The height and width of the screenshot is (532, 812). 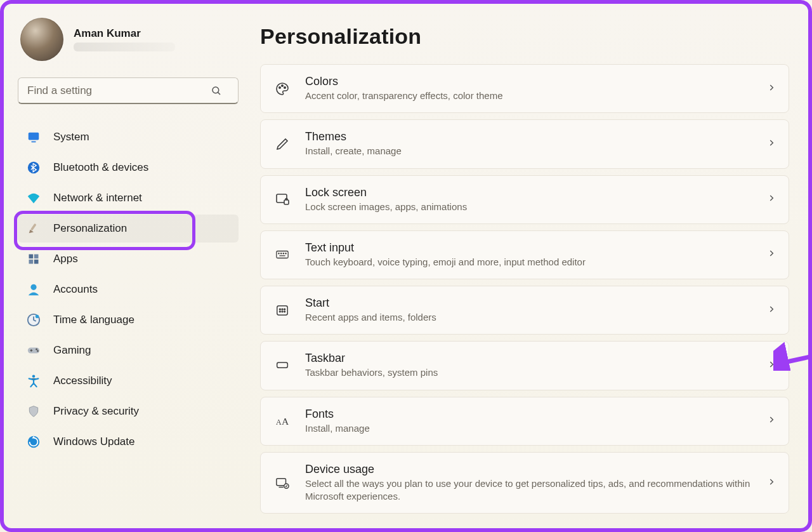 What do you see at coordinates (128, 39) in the screenshot?
I see `user-profile-row: Aman Kumar` at bounding box center [128, 39].